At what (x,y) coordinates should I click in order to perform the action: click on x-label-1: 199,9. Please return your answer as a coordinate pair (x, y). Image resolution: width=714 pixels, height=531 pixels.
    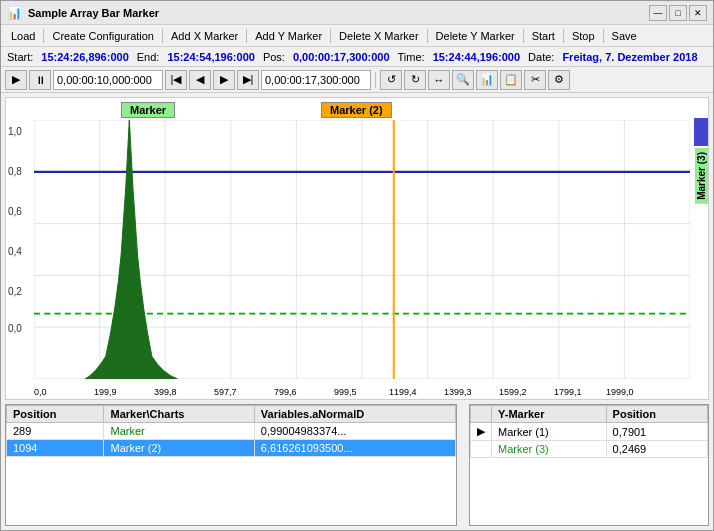
    Looking at the image, I should click on (106, 392).